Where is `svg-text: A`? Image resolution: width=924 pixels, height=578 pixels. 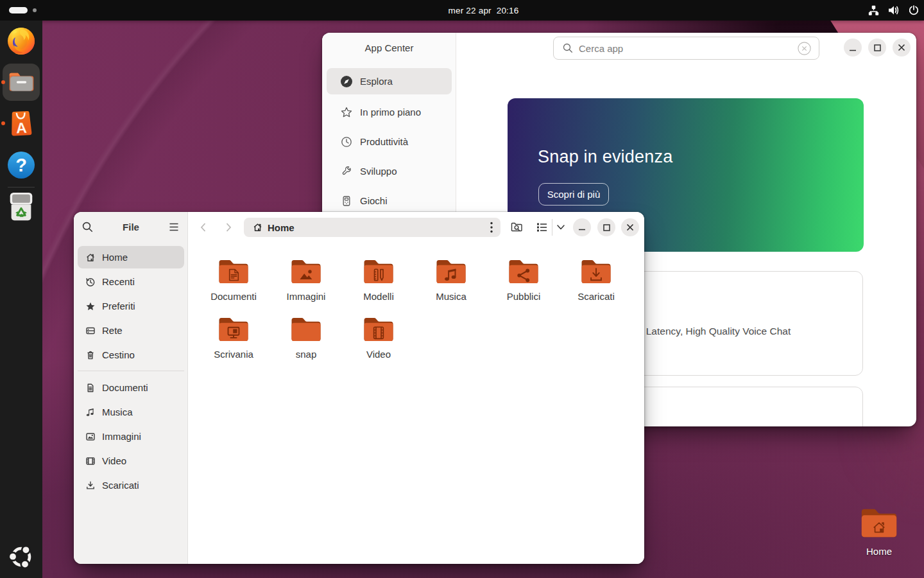
svg-text: A is located at coordinates (21, 128).